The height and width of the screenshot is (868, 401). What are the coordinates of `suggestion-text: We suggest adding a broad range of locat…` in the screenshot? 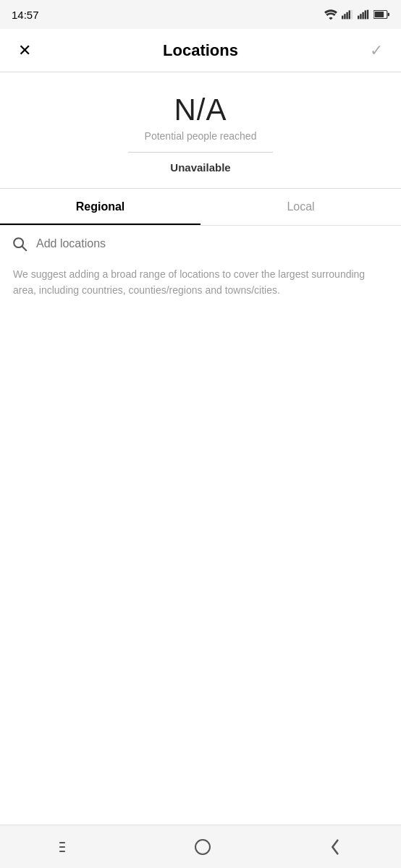 It's located at (200, 288).